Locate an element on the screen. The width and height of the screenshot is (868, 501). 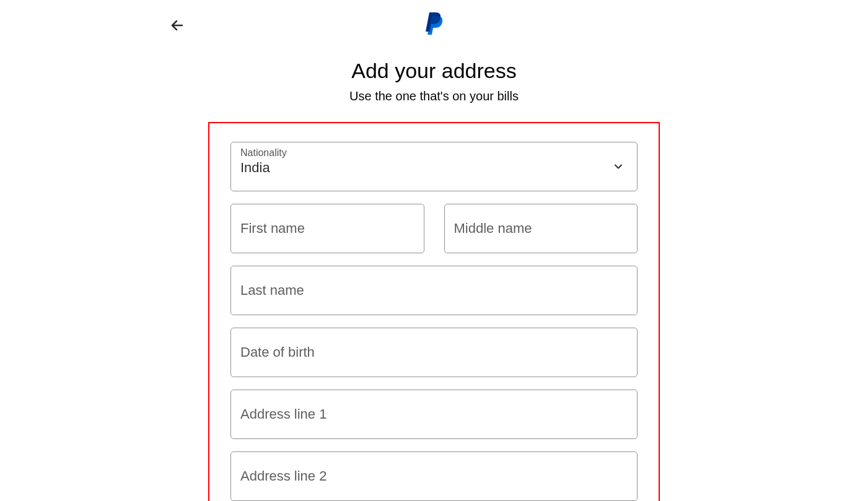
nationality-select: Nationality India is located at coordinates (434, 167).